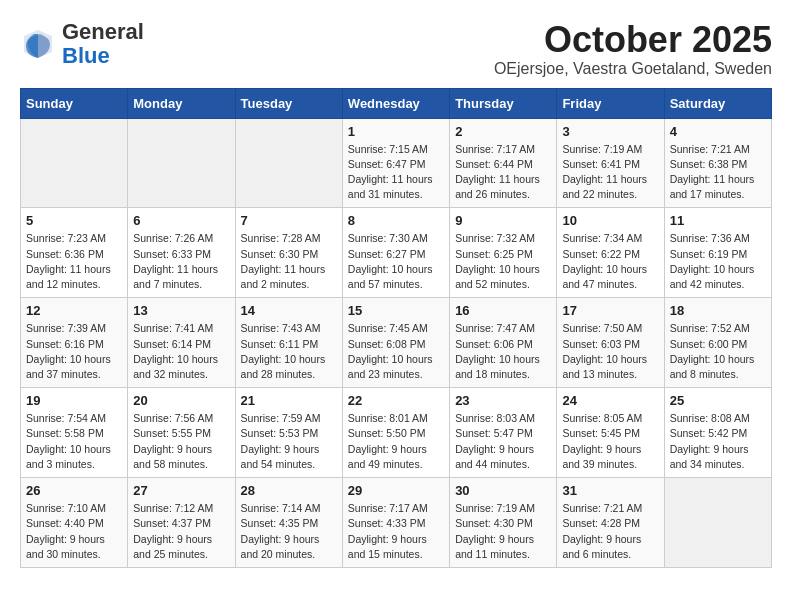 The width and height of the screenshot is (792, 612). Describe the element at coordinates (181, 352) in the screenshot. I see `day-info: Sunrise: 7:41 AM Sunset: 6:14 PM Dayligh…` at that location.